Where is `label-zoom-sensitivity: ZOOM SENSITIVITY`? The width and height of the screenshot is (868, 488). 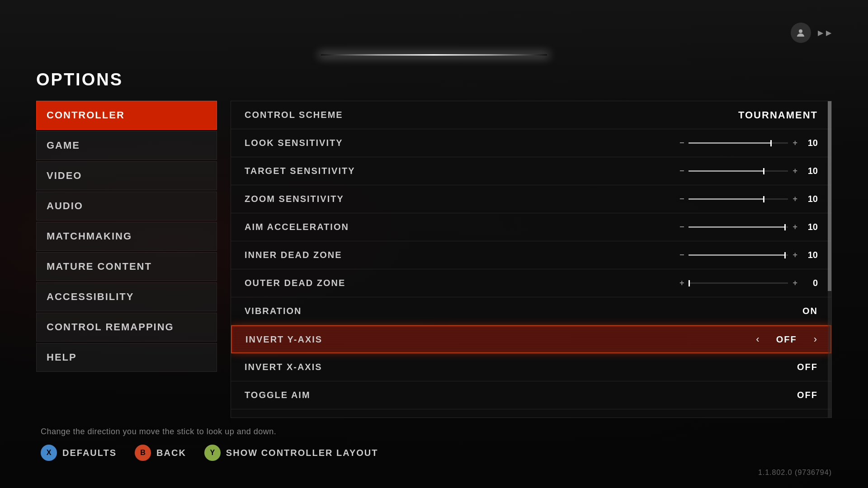 label-zoom-sensitivity: ZOOM SENSITIVITY is located at coordinates (462, 199).